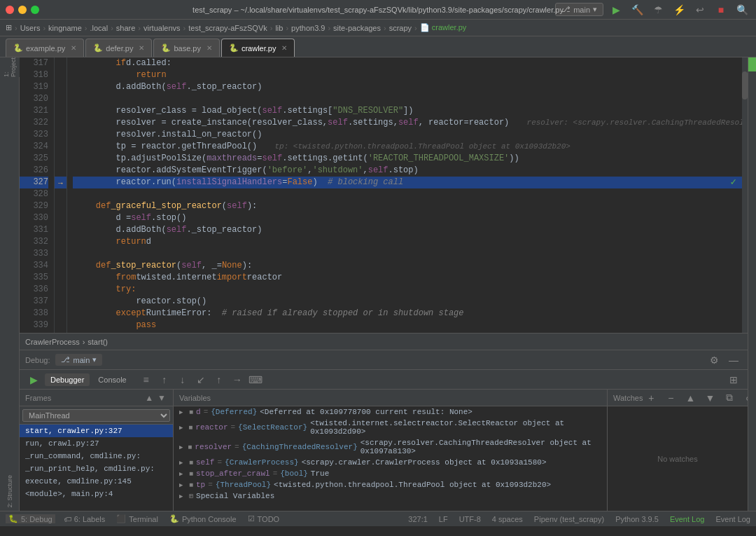  Describe the element at coordinates (671, 398) in the screenshot. I see `remove-watch-button: −` at that location.